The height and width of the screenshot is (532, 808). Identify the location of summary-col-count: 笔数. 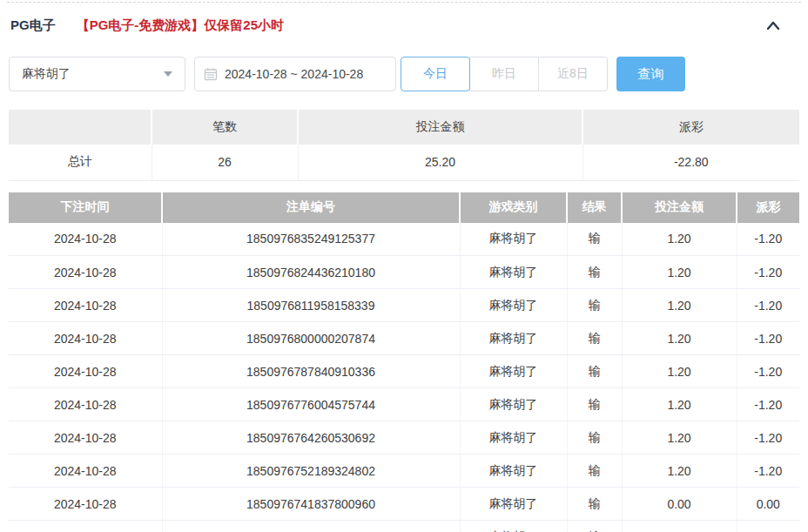
(225, 127).